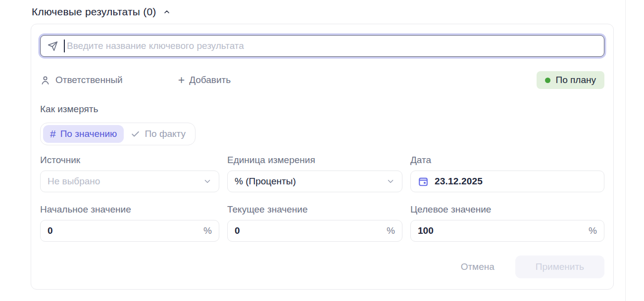 The width and height of the screenshot is (644, 301). Describe the element at coordinates (52, 46) in the screenshot. I see `paper-plane-icon` at that location.